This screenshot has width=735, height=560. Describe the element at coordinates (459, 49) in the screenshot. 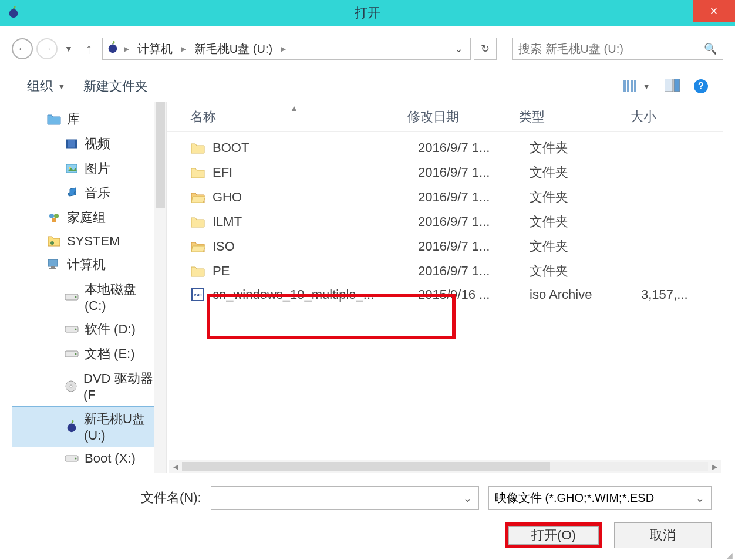

I see `breadcrumb-dropdown-icon: ⌄` at that location.